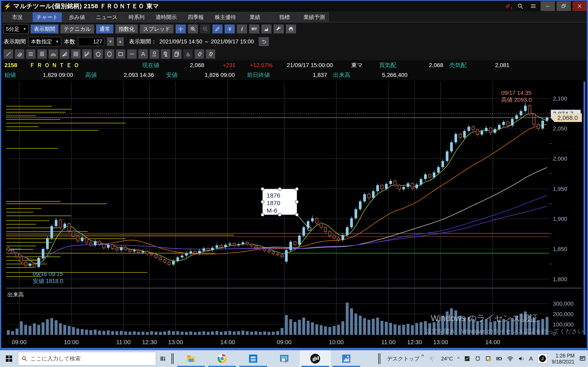 This screenshot has width=588, height=367. Describe the element at coordinates (279, 29) in the screenshot. I see `wrench-icon` at that location.